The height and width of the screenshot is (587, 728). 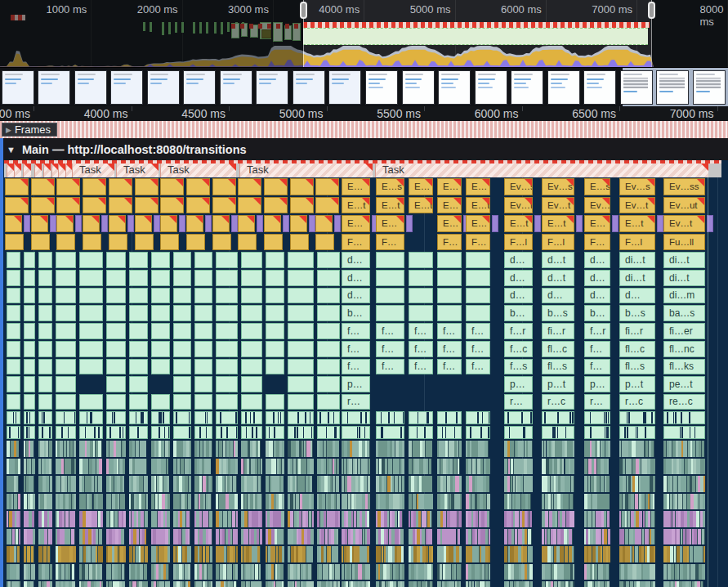 What do you see at coordinates (637, 402) in the screenshot?
I see `js-frame-bar: r…c` at bounding box center [637, 402].